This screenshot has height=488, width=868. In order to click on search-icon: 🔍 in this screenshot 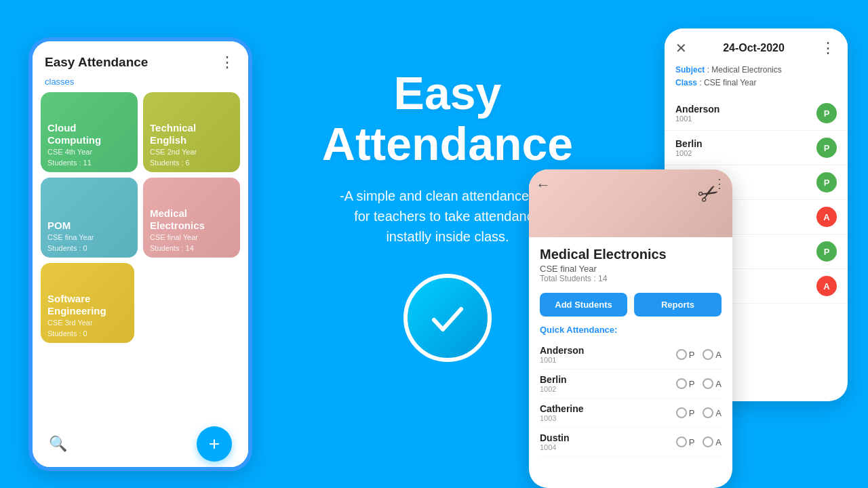, I will do `click(58, 444)`.